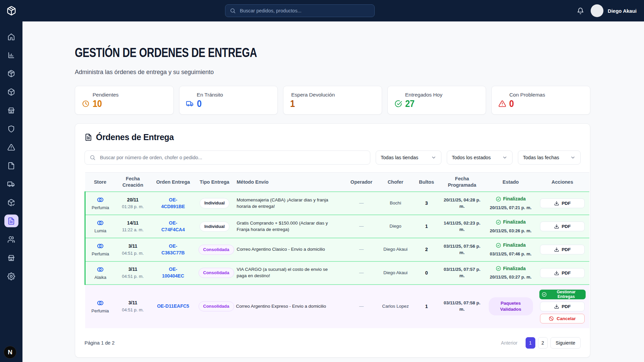 This screenshot has height=362, width=644. What do you see at coordinates (509, 343) in the screenshot?
I see `pagination-prev-button: Anterior` at bounding box center [509, 343].